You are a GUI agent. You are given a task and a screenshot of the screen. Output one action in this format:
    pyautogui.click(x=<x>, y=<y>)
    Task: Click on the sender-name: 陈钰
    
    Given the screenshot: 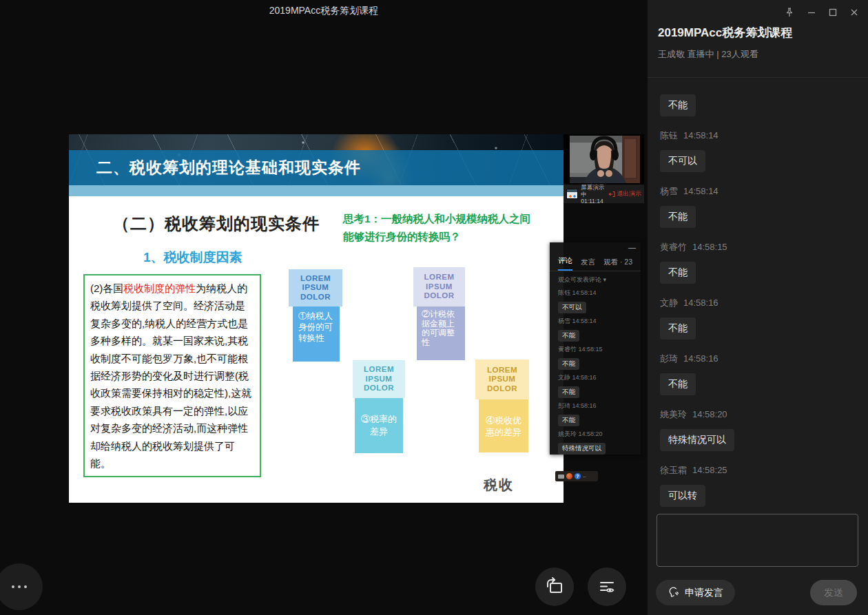 What is the action you would take?
    pyautogui.click(x=669, y=135)
    